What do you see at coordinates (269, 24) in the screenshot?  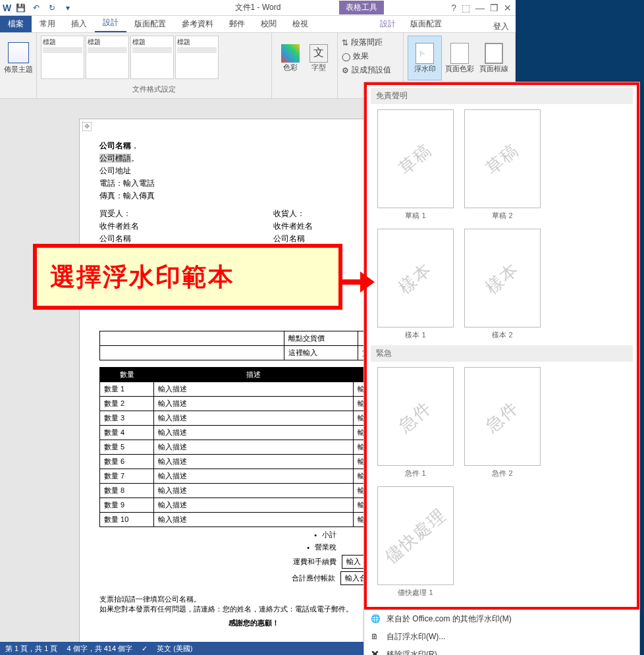 I see `tab-review: 校閱` at bounding box center [269, 24].